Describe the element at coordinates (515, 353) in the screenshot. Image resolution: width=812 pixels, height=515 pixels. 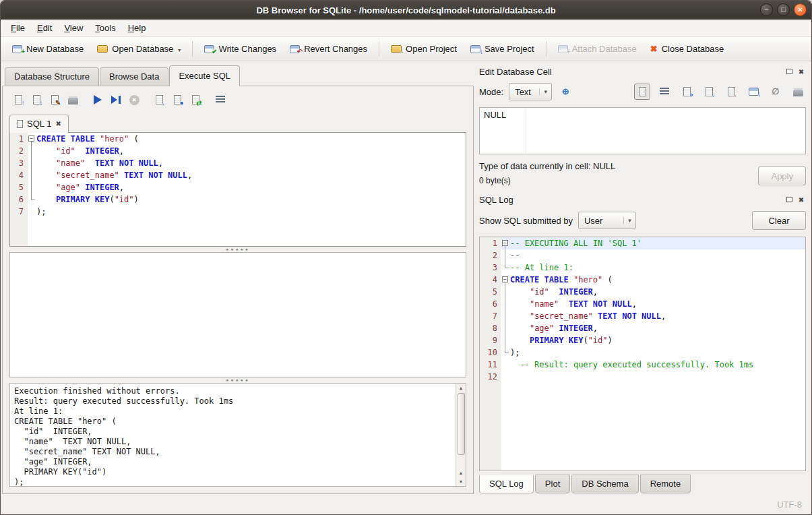
I see `code-text: );` at that location.